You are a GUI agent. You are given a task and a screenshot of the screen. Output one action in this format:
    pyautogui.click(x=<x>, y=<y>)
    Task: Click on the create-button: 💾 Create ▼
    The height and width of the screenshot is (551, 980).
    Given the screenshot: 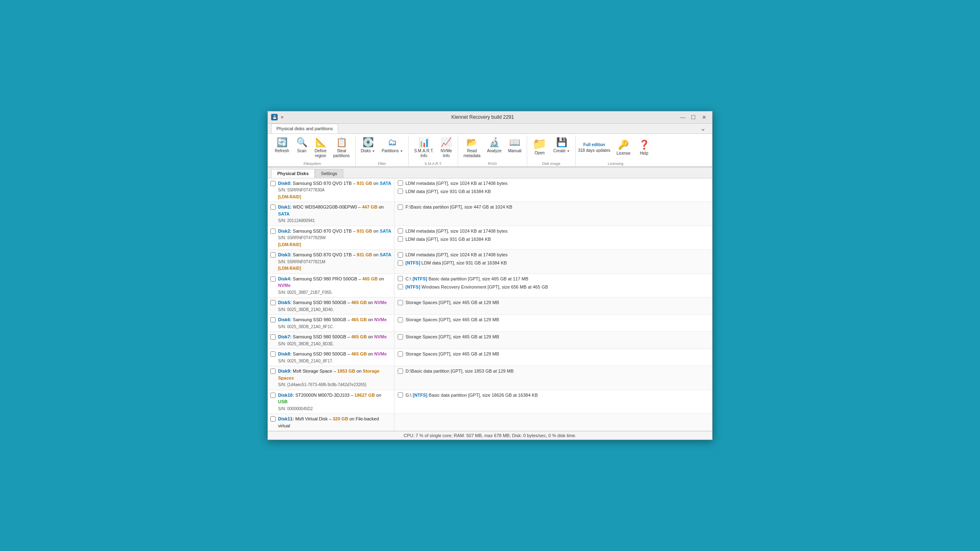 What is the action you would take?
    pyautogui.click(x=562, y=145)
    